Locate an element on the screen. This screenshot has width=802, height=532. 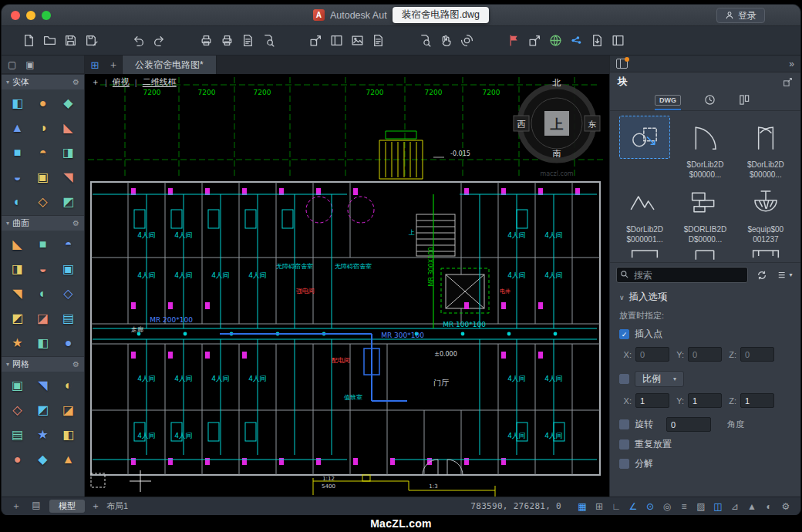
save-button is located at coordinates (71, 40).